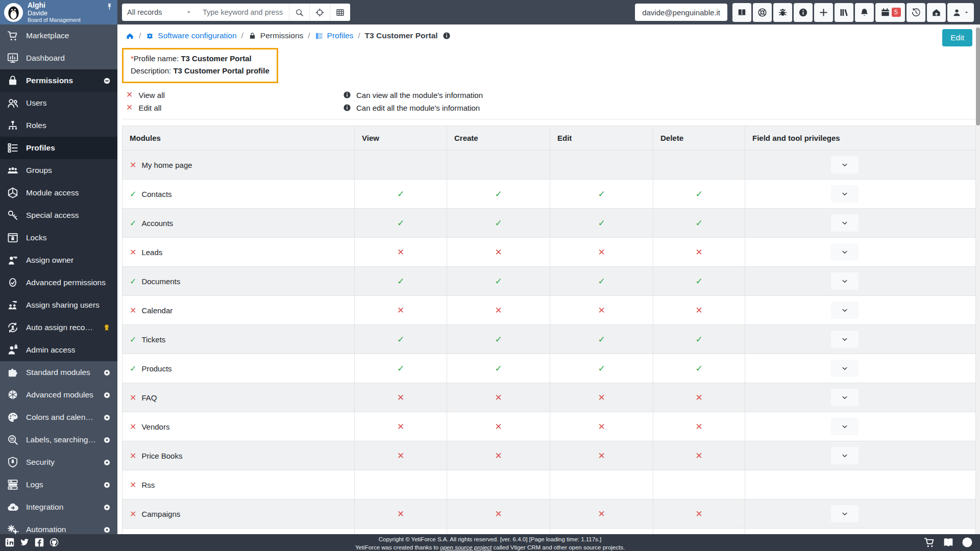 Image resolution: width=980 pixels, height=551 pixels. Describe the element at coordinates (59, 328) in the screenshot. I see `sidebar-item-auto-assign-records: Auto assign records` at that location.